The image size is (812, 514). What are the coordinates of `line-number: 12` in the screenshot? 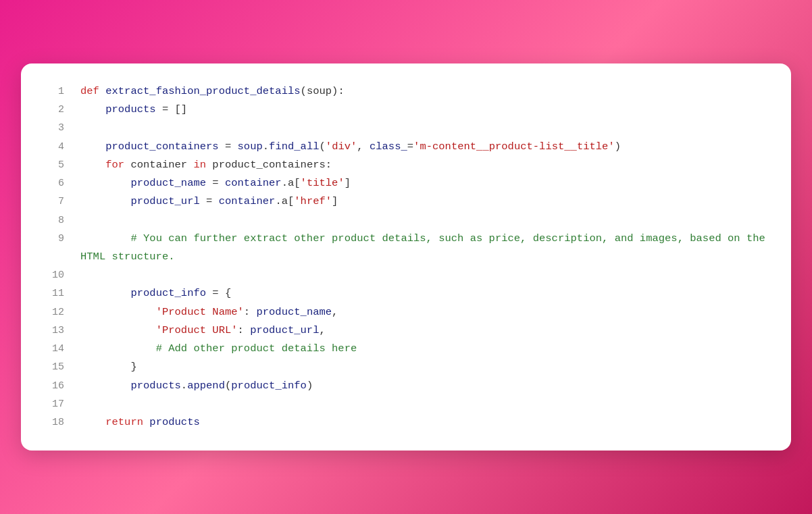 It's located at (53, 312).